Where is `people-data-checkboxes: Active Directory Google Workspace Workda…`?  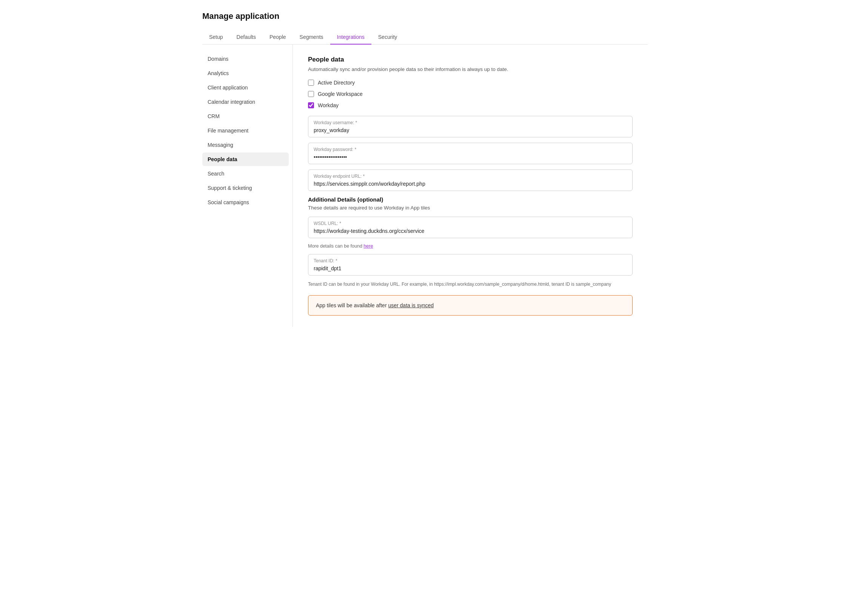
people-data-checkboxes: Active Directory Google Workspace Workda… is located at coordinates (470, 94).